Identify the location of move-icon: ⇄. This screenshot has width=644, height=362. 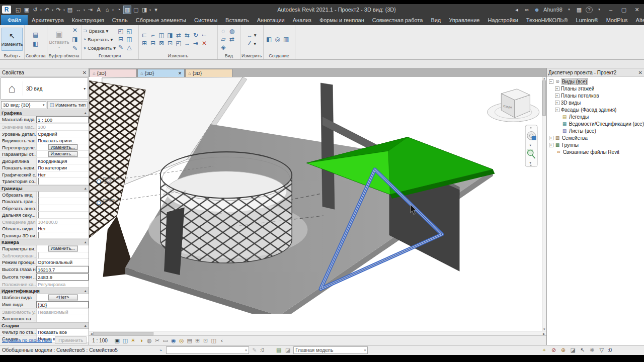
(179, 35).